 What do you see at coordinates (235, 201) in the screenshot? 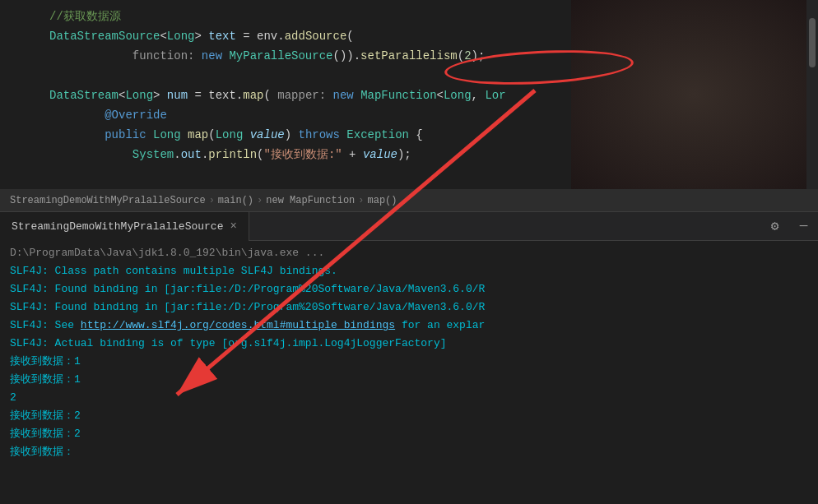
I see `breadcrumb-method1: main()` at bounding box center [235, 201].